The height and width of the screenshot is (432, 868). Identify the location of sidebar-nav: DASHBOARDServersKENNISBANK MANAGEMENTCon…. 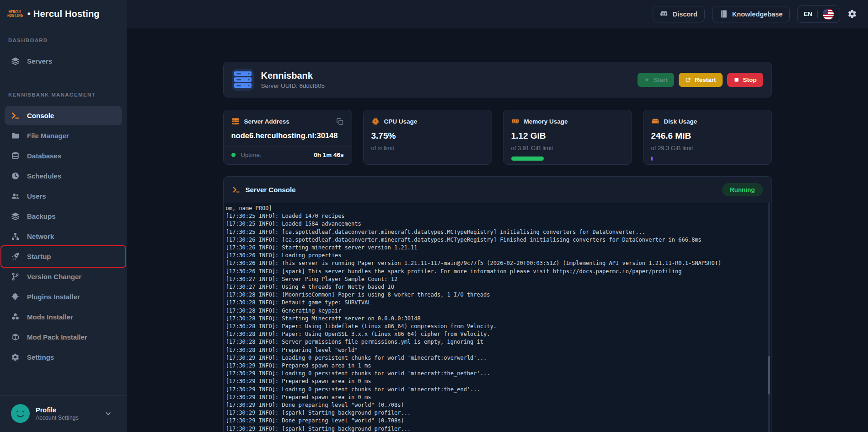
(63, 212).